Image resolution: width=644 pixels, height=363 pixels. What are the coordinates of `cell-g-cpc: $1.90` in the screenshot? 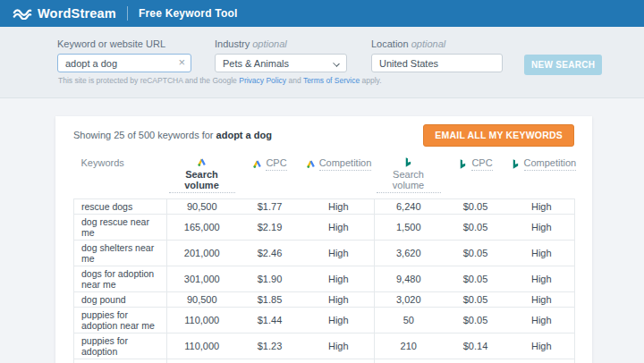 It's located at (270, 279).